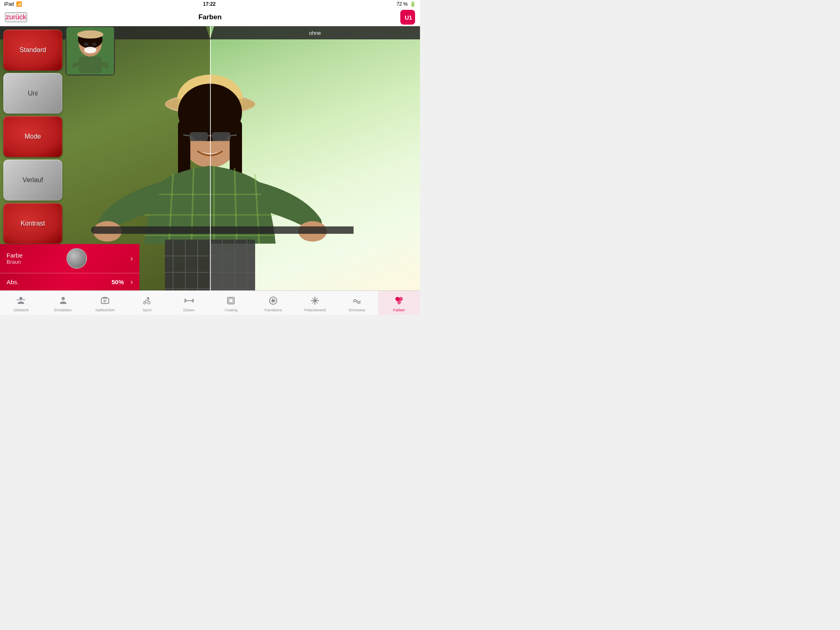 This screenshot has width=840, height=630. What do you see at coordinates (132, 282) in the screenshot?
I see `abs-chevron: ›` at bounding box center [132, 282].